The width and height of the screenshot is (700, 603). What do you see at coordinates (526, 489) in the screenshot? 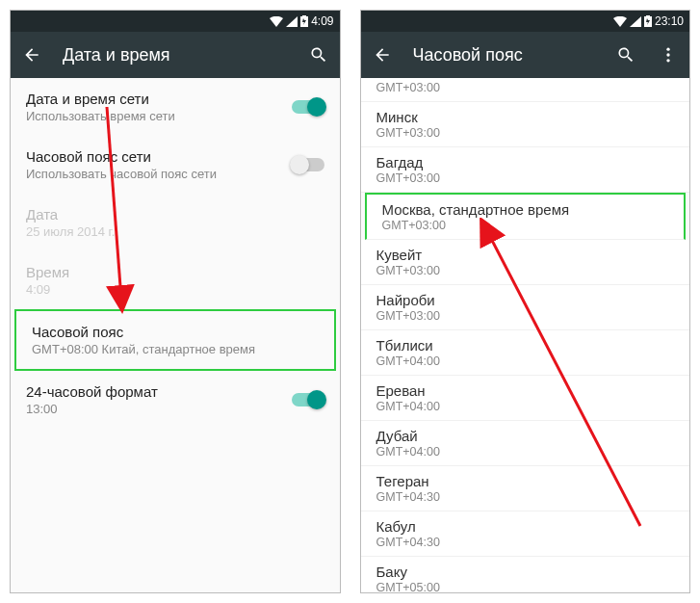
I see `timezone-row: ТегеранGMT+04:30` at bounding box center [526, 489].